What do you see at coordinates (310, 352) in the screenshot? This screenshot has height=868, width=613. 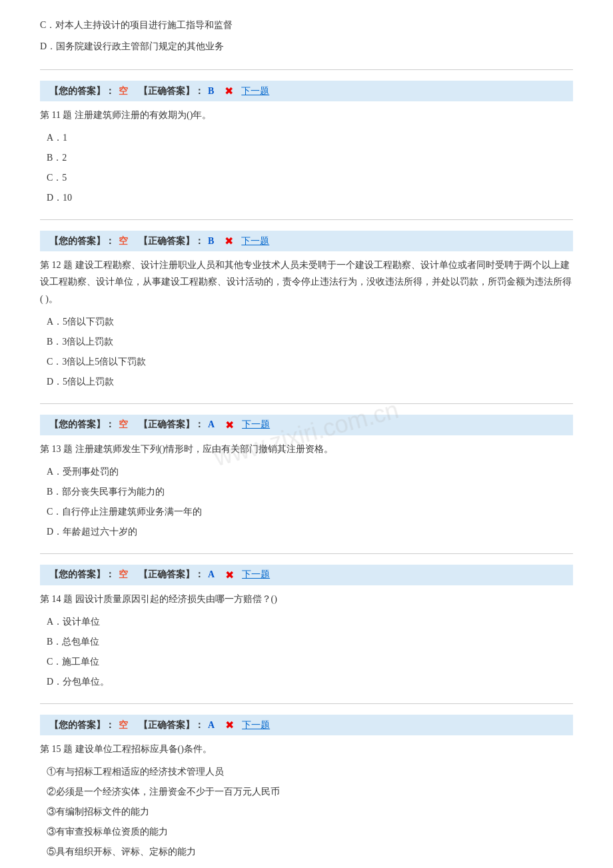 I see `options-12: A．5倍以下罚款 B．3倍以上罚款 C．3倍以上5倍以下罚款 D．5倍以上罚款` at bounding box center [310, 352].